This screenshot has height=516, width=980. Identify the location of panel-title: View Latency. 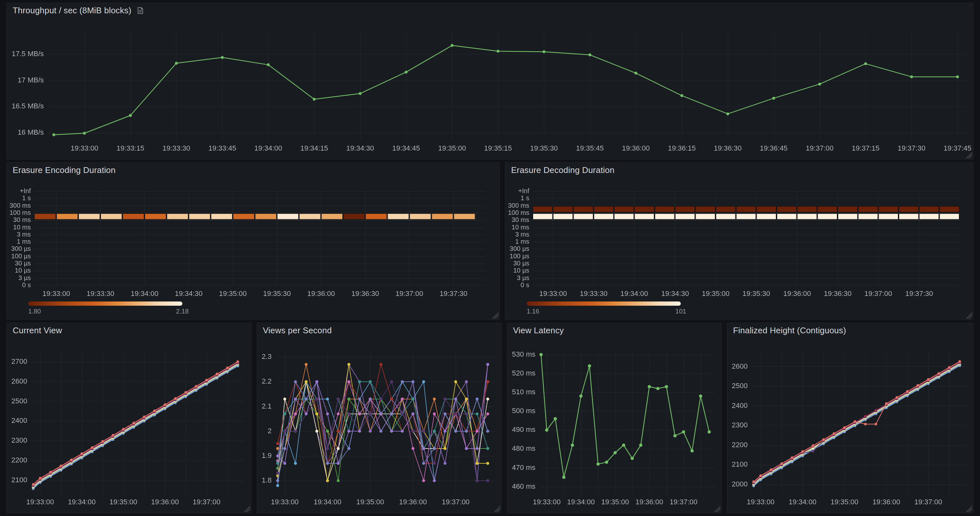
(539, 330).